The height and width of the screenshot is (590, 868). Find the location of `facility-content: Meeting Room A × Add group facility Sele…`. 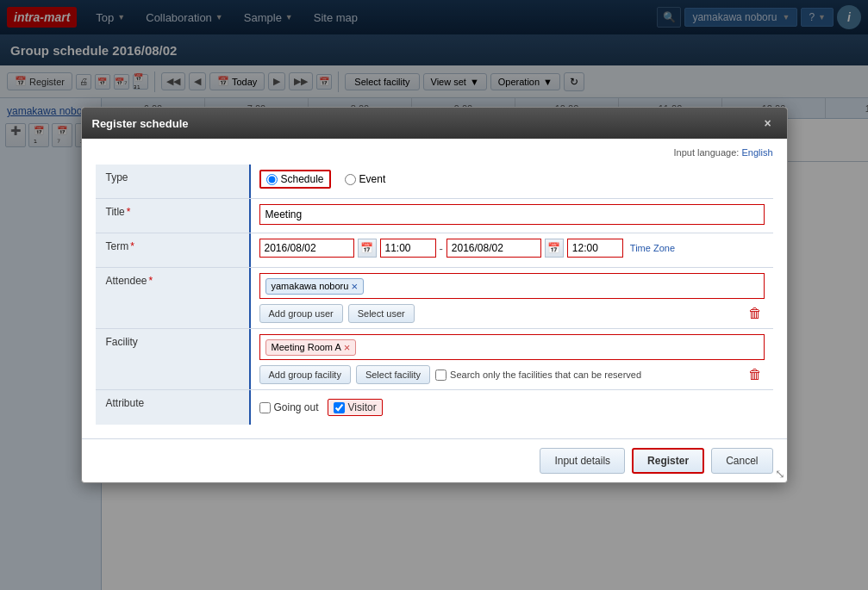

facility-content: Meeting Room A × Add group facility Sele… is located at coordinates (512, 359).